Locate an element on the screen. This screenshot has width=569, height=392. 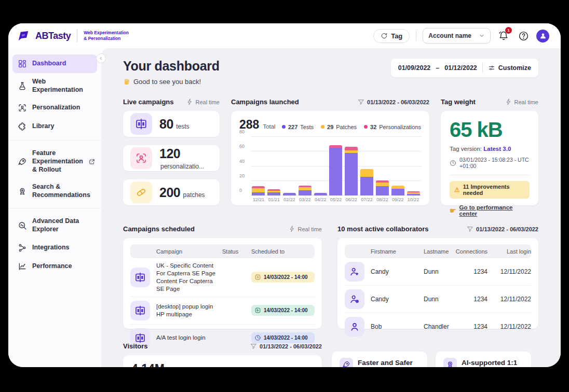
live-stat-card-personalizatio: 120 personalizatio... is located at coordinates (171, 158).